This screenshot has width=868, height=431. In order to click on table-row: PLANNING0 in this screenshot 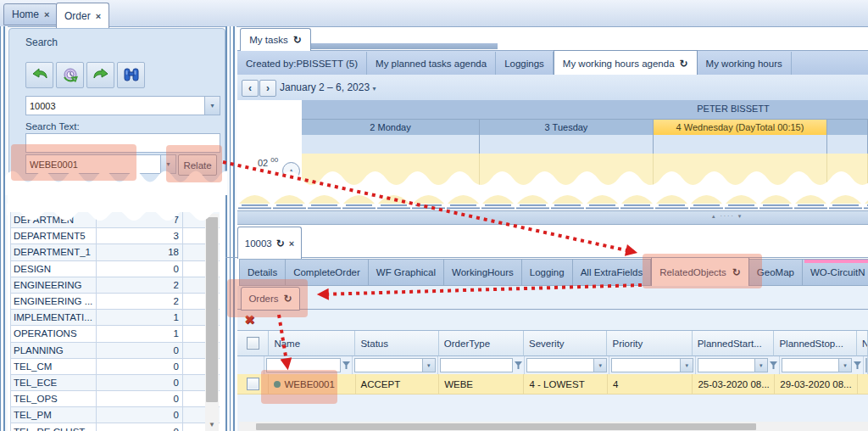, I will do `click(115, 351)`.